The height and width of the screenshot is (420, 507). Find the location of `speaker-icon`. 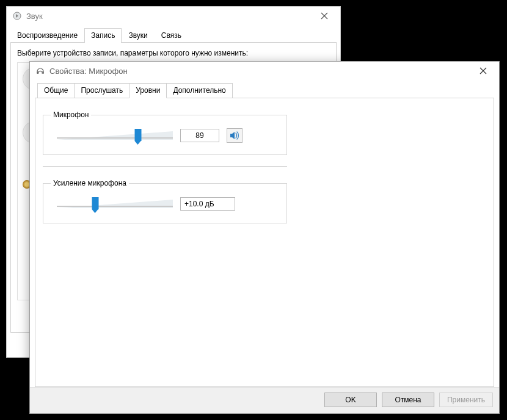

speaker-icon is located at coordinates (235, 136).